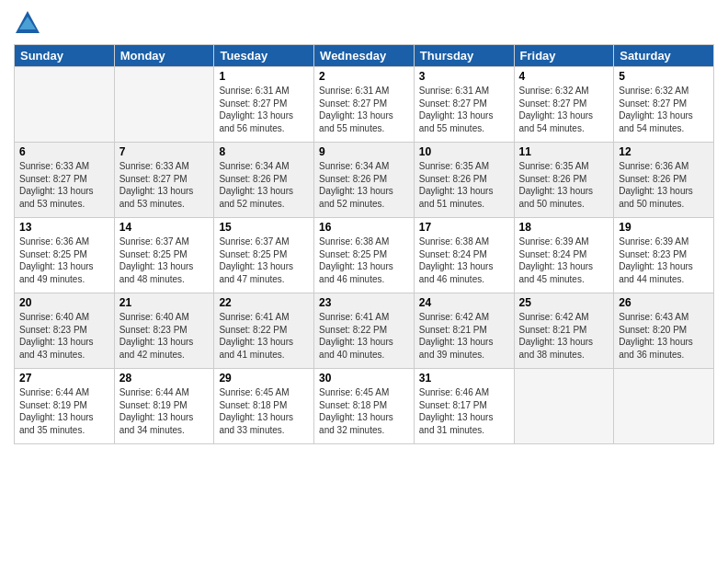 The width and height of the screenshot is (728, 563). I want to click on day-number: 26, so click(664, 303).